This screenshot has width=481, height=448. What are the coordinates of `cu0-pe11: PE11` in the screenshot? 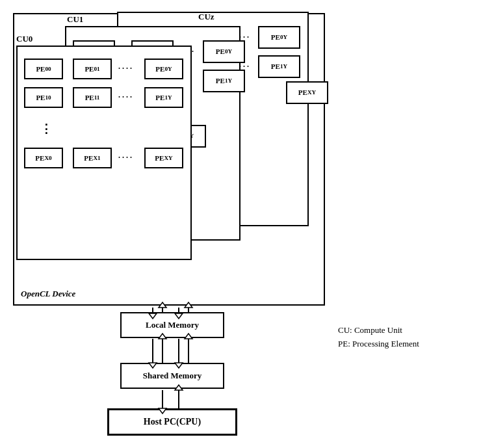 It's located at (92, 98).